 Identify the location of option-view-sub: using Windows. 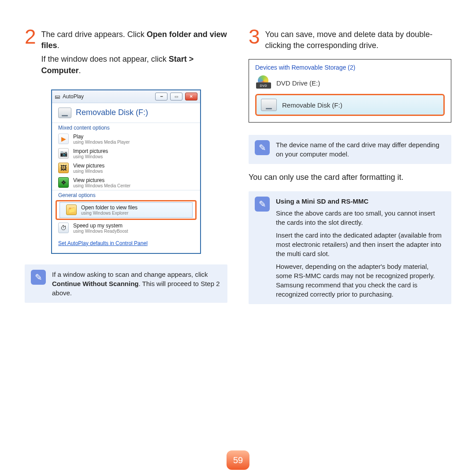
(89, 171).